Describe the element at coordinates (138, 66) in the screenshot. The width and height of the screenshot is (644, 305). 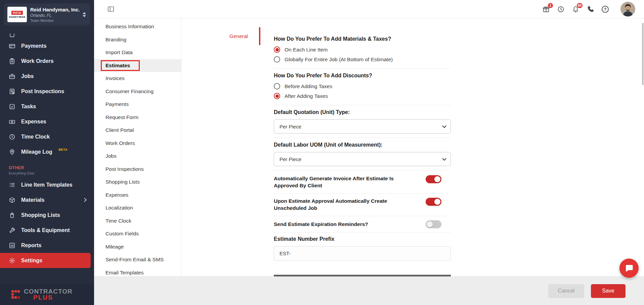
I see `settings-nav-item-estimates: Estimates` at that location.